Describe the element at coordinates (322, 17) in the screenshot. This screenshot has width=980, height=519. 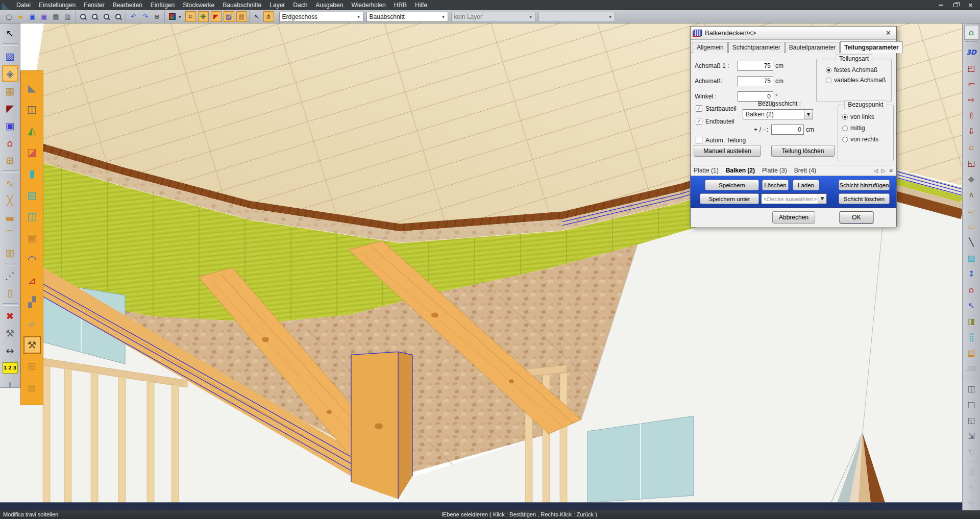
I see `storey-combo: Erdgeschoss ▾` at that location.